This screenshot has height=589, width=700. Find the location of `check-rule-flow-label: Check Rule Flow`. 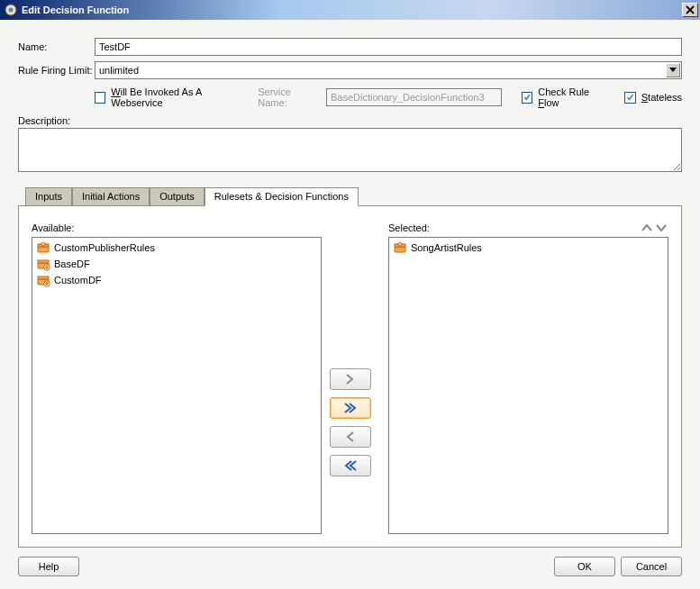

check-rule-flow-label: Check Rule Flow is located at coordinates (573, 97).